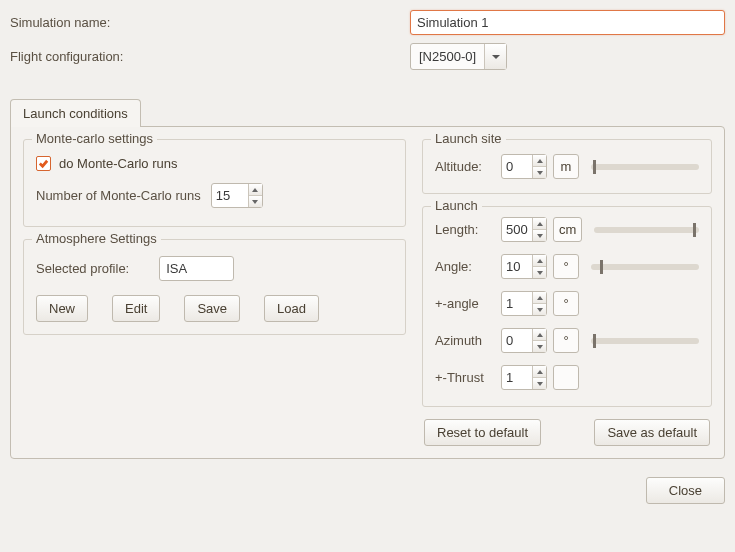  I want to click on altitude-spinbox, so click(524, 166).